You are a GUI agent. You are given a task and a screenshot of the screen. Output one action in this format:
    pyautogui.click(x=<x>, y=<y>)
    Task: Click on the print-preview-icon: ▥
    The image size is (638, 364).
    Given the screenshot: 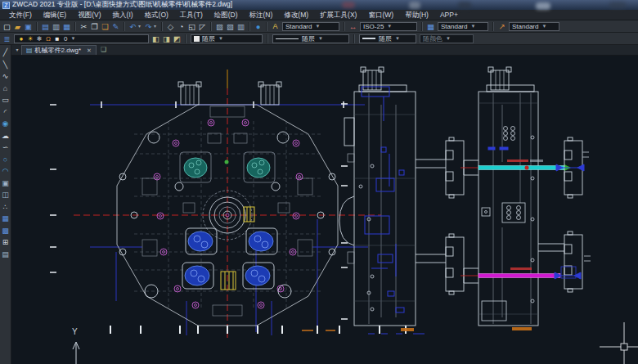 What is the action you would take?
    pyautogui.click(x=56, y=26)
    